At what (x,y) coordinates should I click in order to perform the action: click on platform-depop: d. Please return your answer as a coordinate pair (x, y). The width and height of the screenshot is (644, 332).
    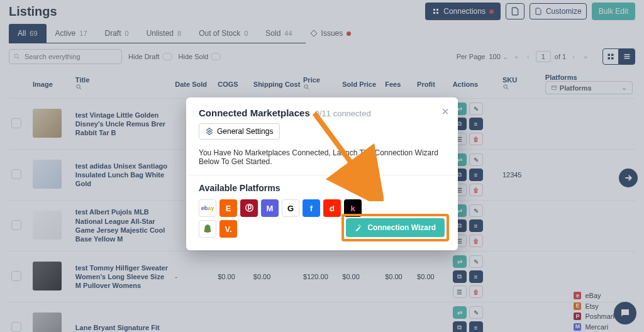
    Looking at the image, I should click on (332, 208).